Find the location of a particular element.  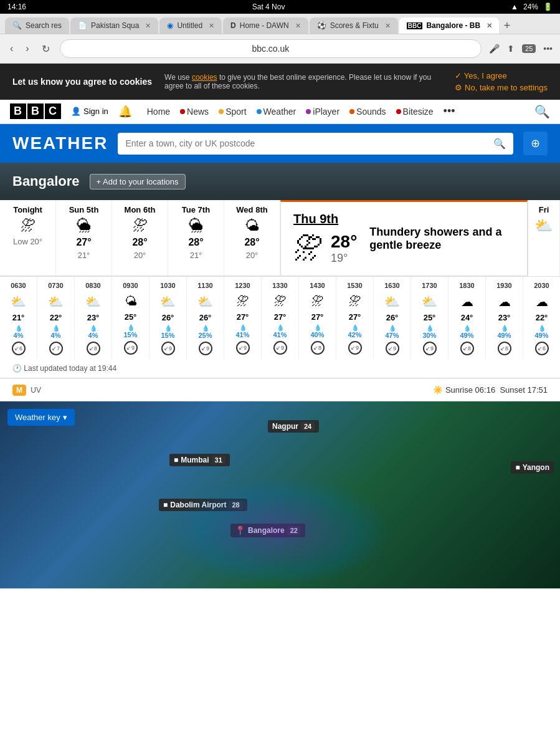

battery-level: 24% is located at coordinates (531, 7).